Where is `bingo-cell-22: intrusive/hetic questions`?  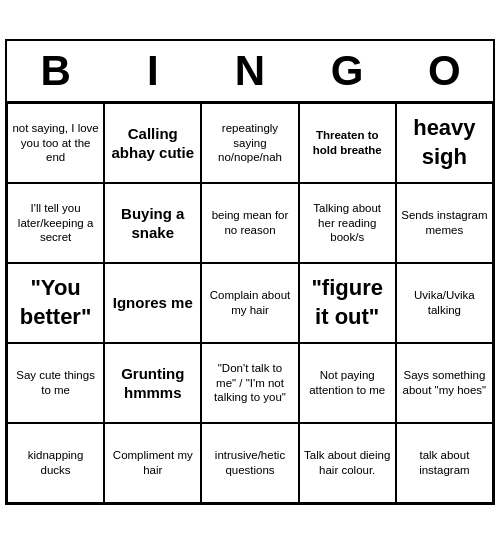
bingo-cell-22: intrusive/hetic questions is located at coordinates (250, 463).